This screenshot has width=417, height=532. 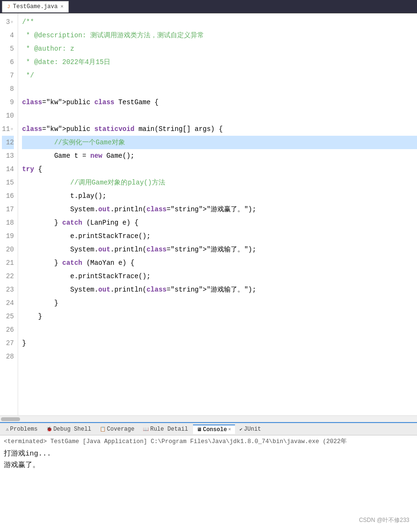 What do you see at coordinates (220, 142) in the screenshot?
I see `code-line: //实例化一个Game对象` at bounding box center [220, 142].